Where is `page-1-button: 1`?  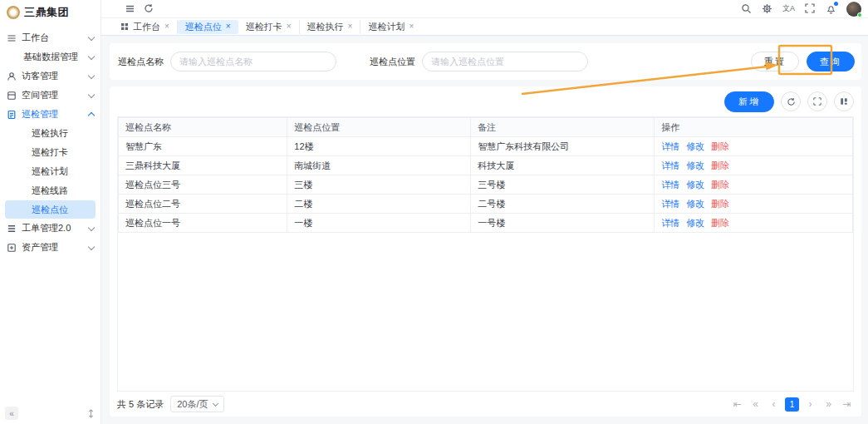
page-1-button: 1 is located at coordinates (792, 404).